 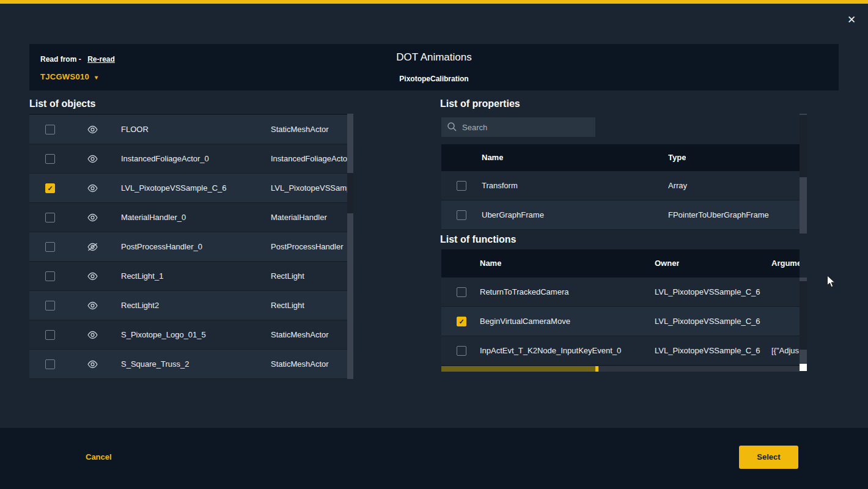 What do you see at coordinates (193, 364) in the screenshot?
I see `object-name: S_Square_Truss_2` at bounding box center [193, 364].